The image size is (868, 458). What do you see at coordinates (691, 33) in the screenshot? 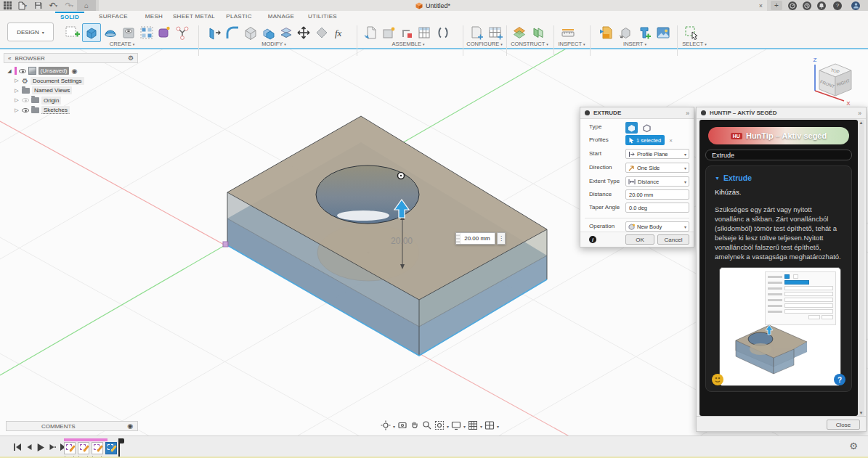
I see `select-tool-button` at bounding box center [691, 33].